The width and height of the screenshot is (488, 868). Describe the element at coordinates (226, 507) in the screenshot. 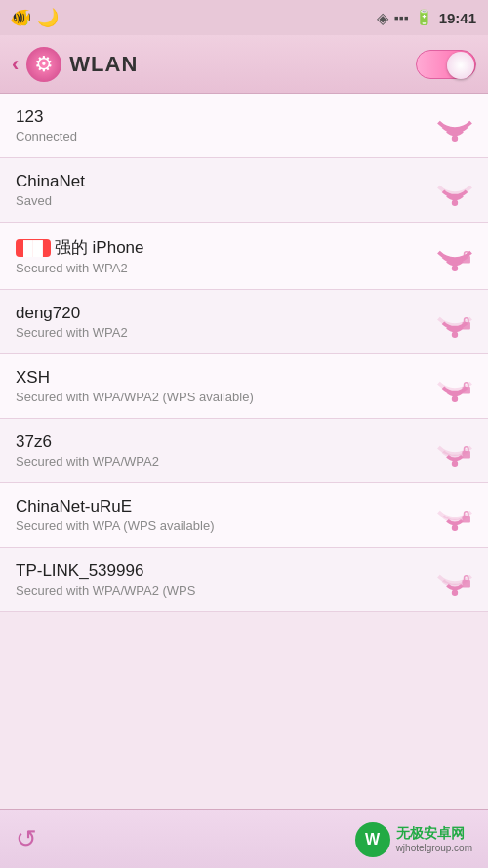

I see `network-name-net-7: ChinaNet-uRuE` at that location.